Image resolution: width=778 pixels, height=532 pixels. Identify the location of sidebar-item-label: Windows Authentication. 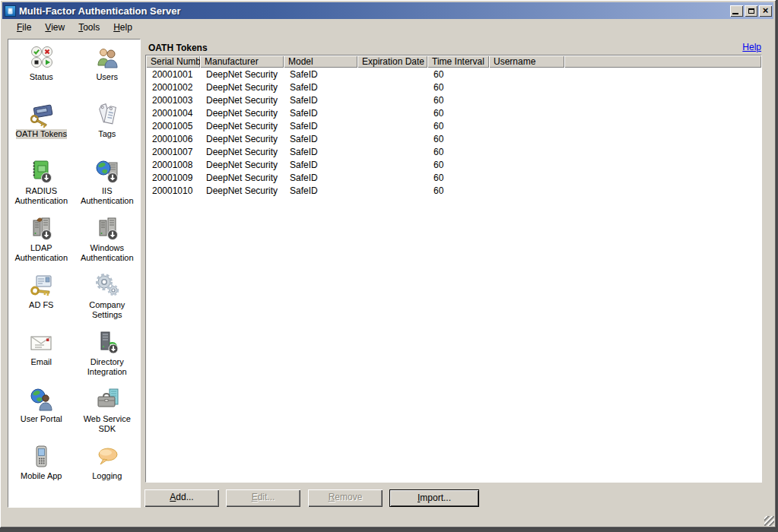
(107, 253).